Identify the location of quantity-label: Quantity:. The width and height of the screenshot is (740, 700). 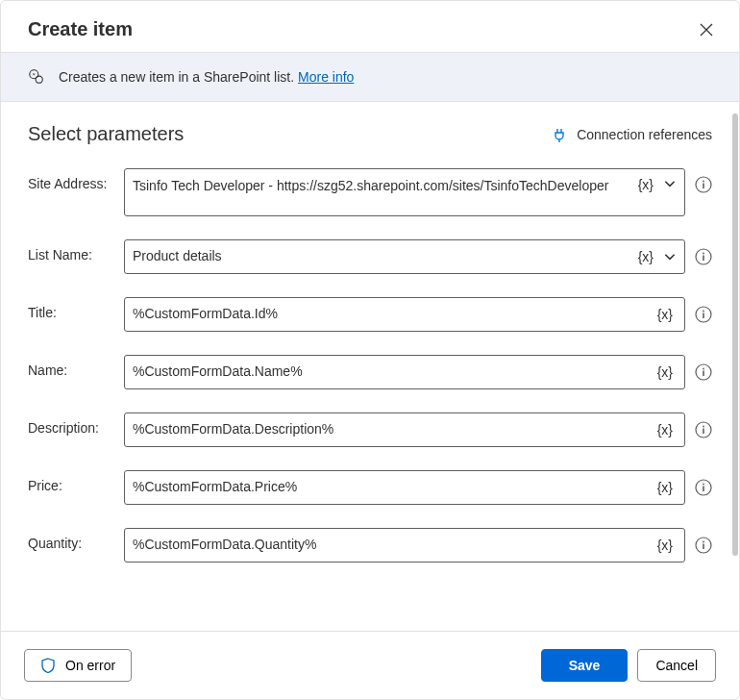
(76, 539).